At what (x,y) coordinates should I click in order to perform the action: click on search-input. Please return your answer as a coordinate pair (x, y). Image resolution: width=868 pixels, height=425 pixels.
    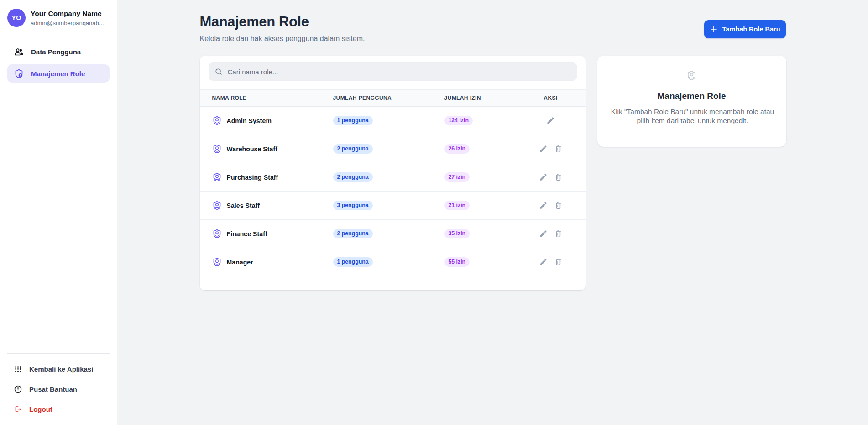
    Looking at the image, I should click on (393, 72).